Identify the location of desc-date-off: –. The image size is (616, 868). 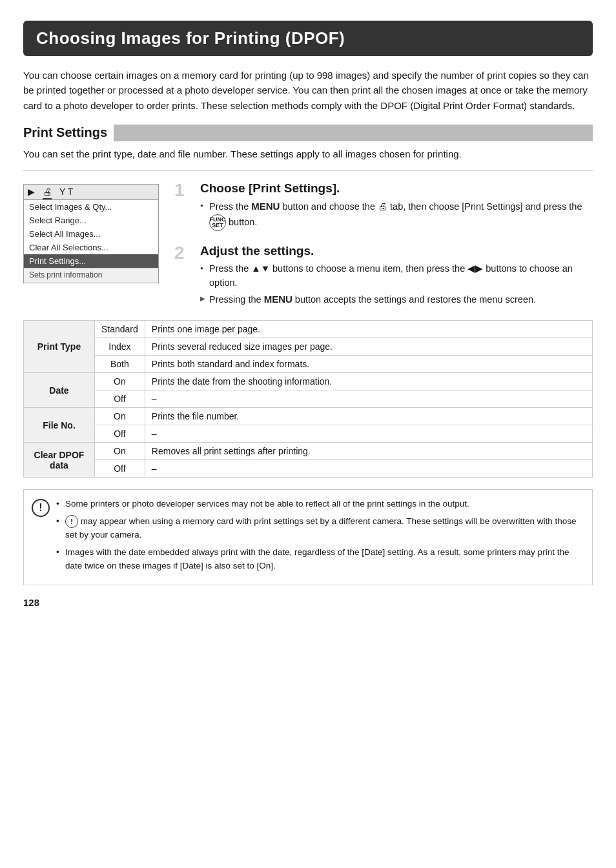
(368, 399).